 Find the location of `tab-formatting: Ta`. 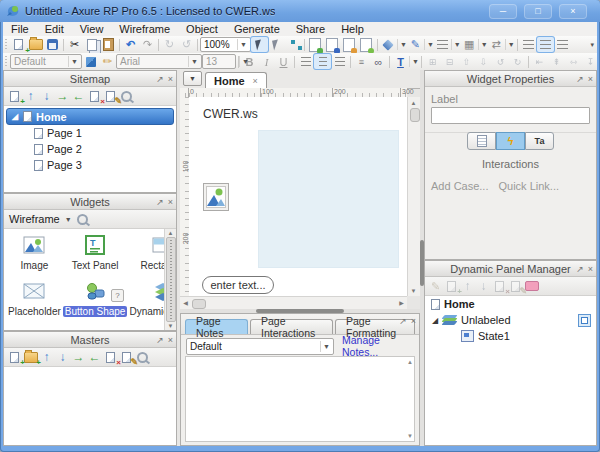

tab-formatting: Ta is located at coordinates (540, 141).